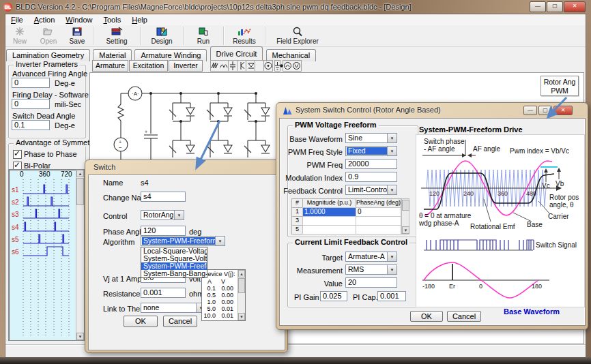 The image size is (591, 364). Describe the element at coordinates (174, 274) in the screenshot. I see `algorithm-option: System-Bang-Bang-Current` at that location.